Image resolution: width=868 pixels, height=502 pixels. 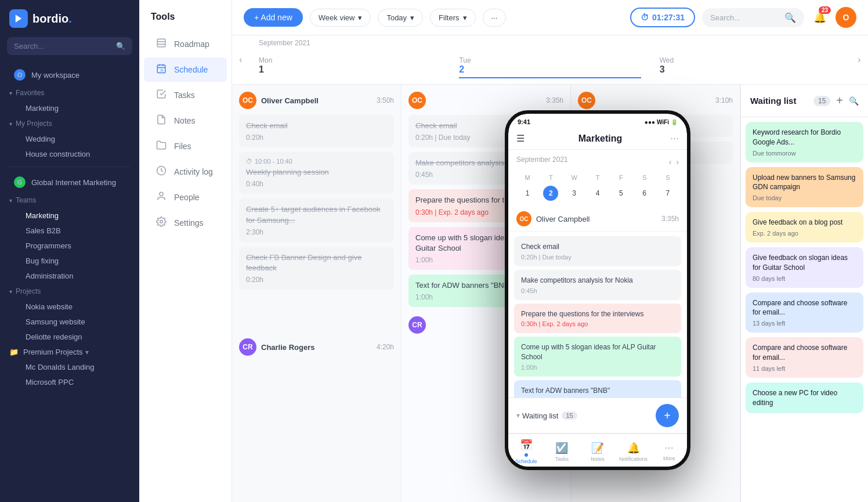 I want to click on sidebar-item-marketing-team: Marketing, so click(x=72, y=216).